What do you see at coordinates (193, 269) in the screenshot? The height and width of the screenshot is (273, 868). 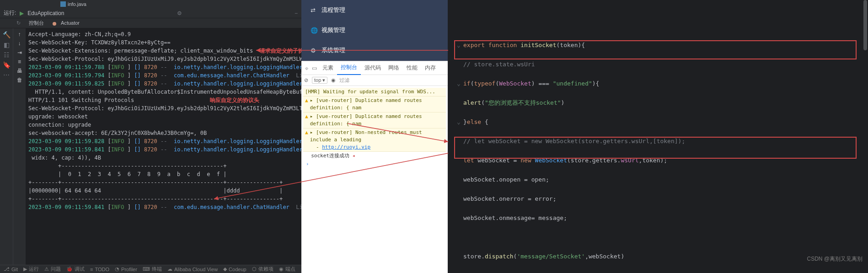 I see `alibaba-tab: ☁ Alibaba Cloud View` at bounding box center [193, 269].